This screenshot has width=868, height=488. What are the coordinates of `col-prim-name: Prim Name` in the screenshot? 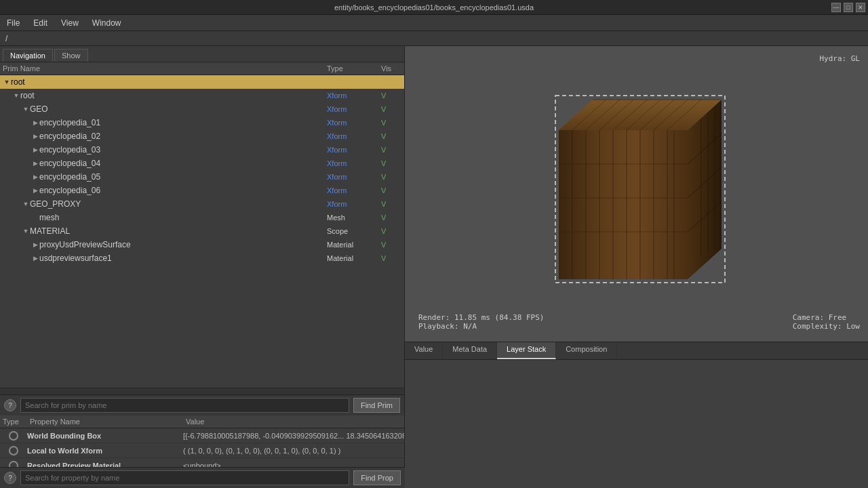 It's located at (165, 68).